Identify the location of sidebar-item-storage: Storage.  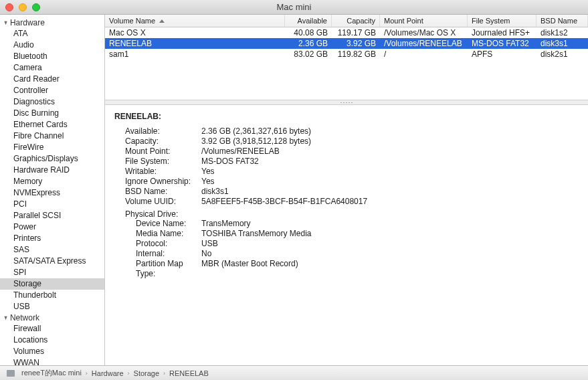
(52, 284).